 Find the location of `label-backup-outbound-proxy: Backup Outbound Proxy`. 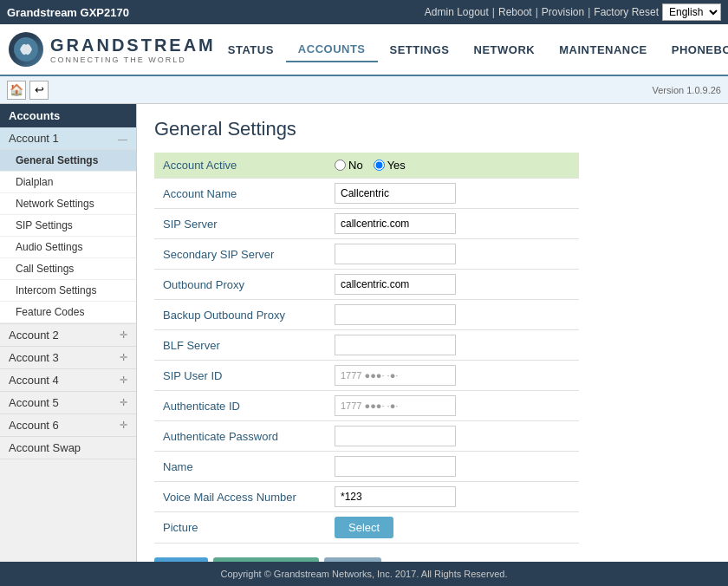

label-backup-outbound-proxy: Backup Outbound Proxy is located at coordinates (241, 316).